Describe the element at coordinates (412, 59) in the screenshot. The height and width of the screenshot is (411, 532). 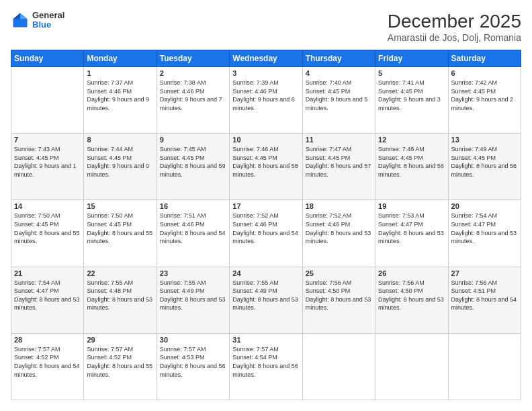
I see `weekday-header-friday: Friday` at that location.